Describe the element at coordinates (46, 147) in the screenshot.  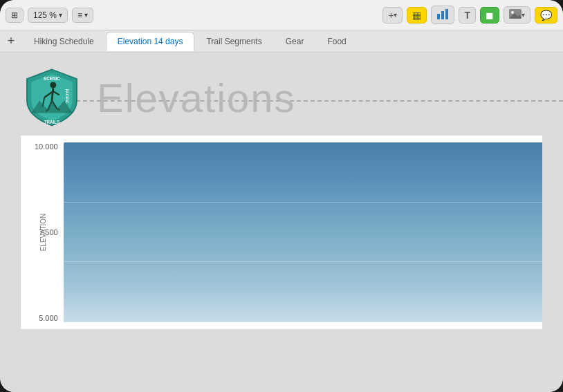
I see `y-value-10000: 10.000` at that location.